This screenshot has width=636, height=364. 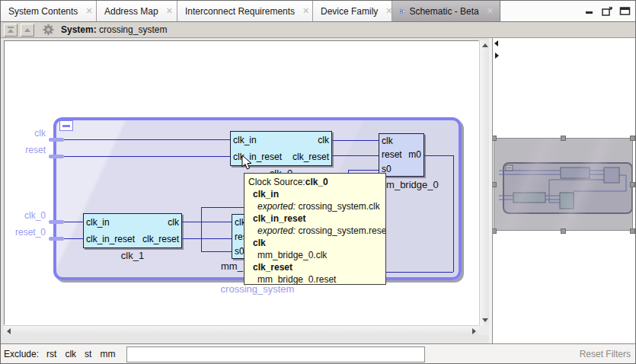 I want to click on tab-bar: System Contents ✕ Address Map ✕ Intercon…, so click(x=318, y=11).